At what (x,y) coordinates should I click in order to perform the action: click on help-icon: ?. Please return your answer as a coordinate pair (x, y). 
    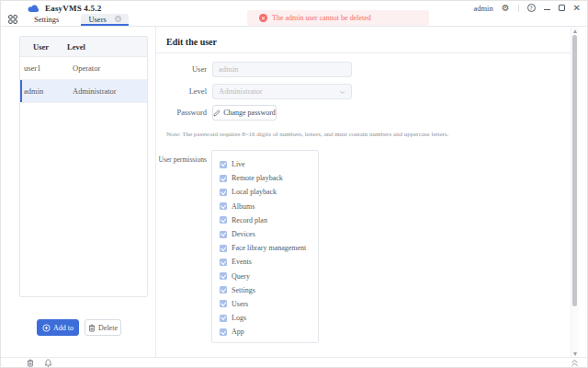
    Looking at the image, I should click on (531, 7).